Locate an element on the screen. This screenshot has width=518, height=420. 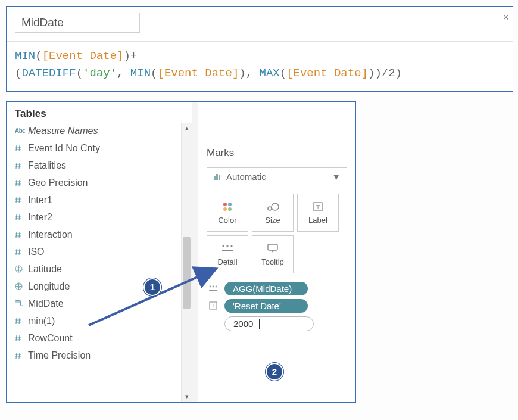
field-label: MidDate is located at coordinates (108, 304).